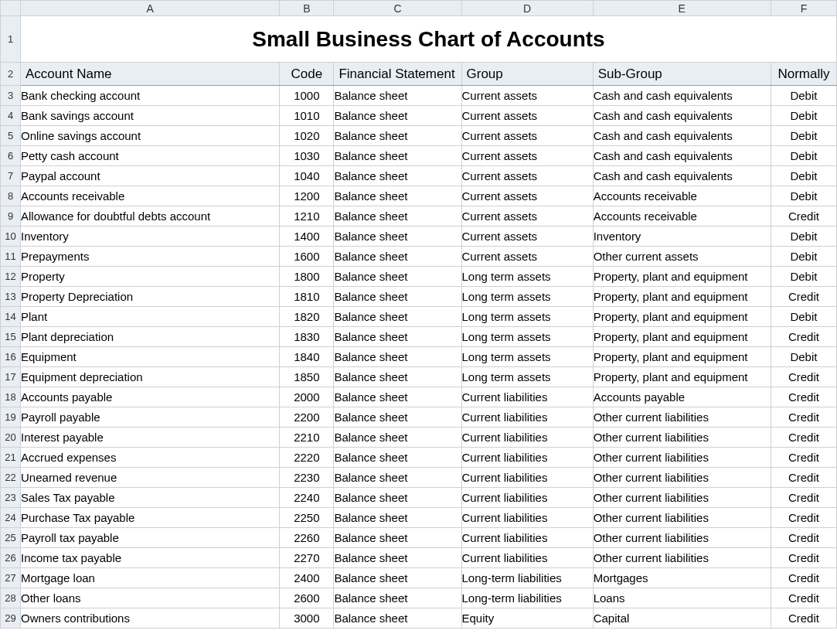 The width and height of the screenshot is (837, 644). I want to click on row-header-23: 23, so click(11, 498).